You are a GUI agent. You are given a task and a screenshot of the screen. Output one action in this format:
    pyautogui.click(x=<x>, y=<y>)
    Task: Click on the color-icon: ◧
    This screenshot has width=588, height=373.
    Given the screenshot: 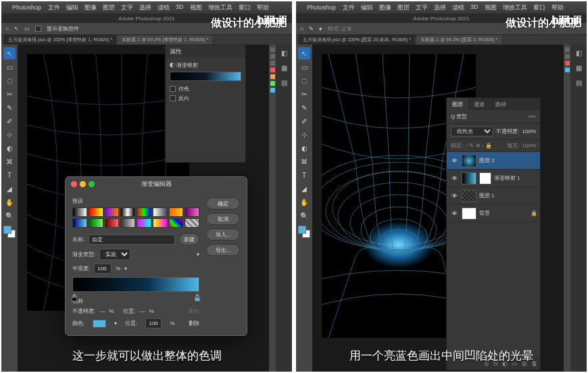 What is the action you would take?
    pyautogui.click(x=284, y=53)
    